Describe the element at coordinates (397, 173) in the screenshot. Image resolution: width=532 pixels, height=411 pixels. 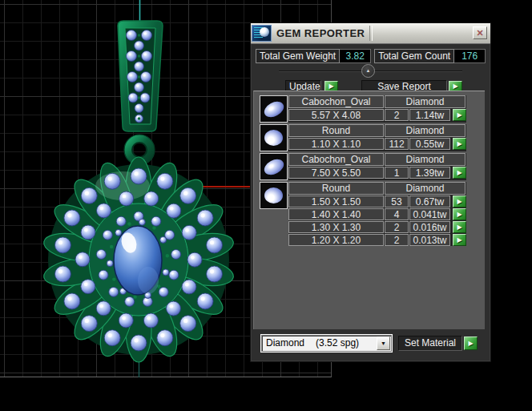
I see `gem-count-cell: 1` at that location.